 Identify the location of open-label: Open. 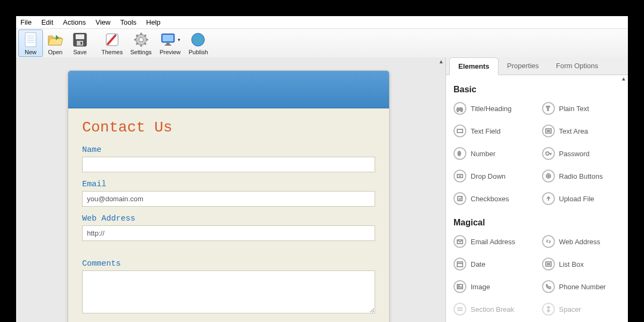
(56, 52).